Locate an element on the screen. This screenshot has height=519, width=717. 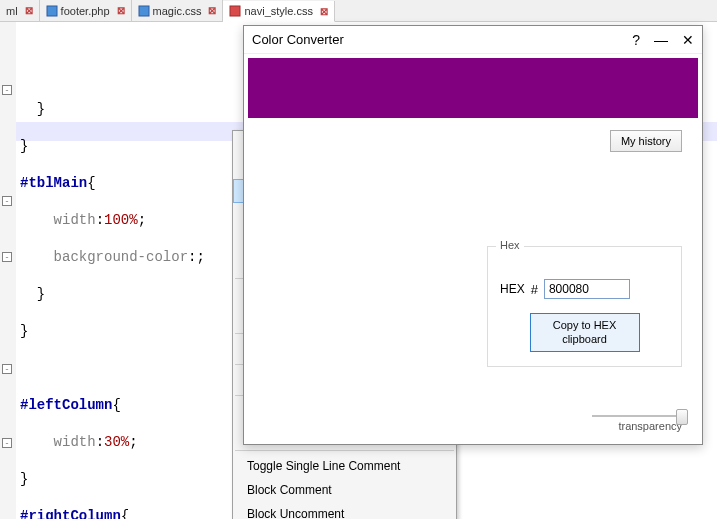
transparency-control: transparency is located at coordinates (637, 424).